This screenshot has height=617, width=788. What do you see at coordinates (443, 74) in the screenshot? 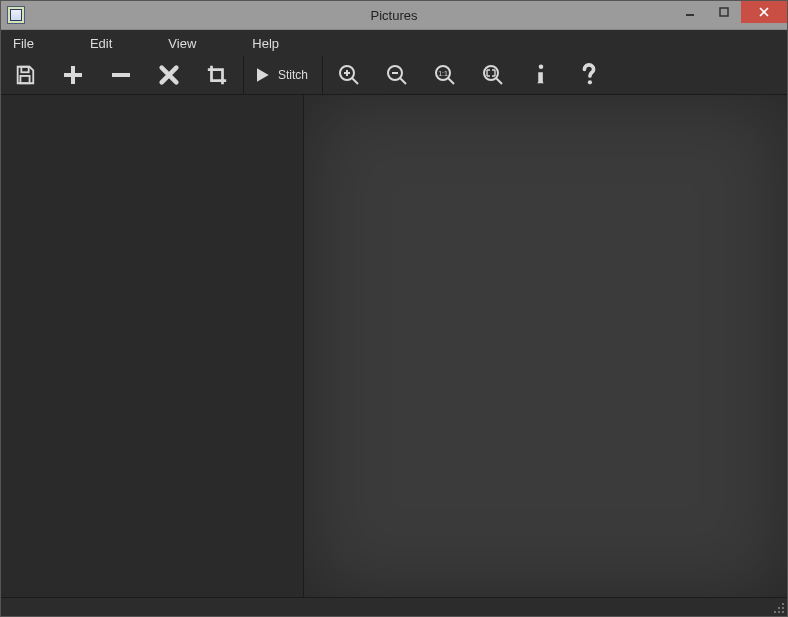
I see `svg-text: 1:1` at bounding box center [443, 74].